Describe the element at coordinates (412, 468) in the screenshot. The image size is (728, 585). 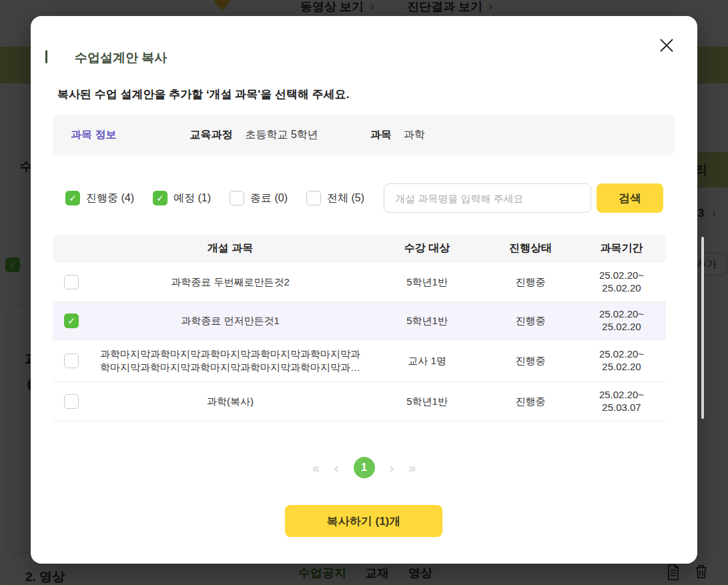
I see `last-page-button: »` at that location.